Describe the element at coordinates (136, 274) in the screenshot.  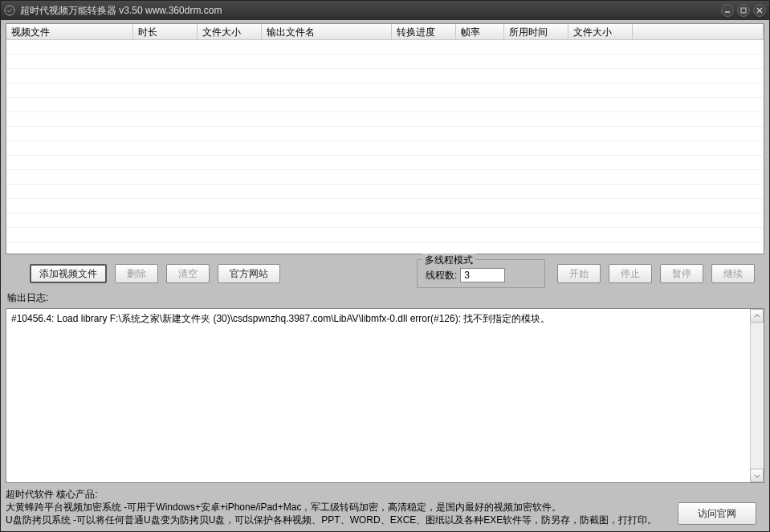
I see `delete-button: 删除` at that location.